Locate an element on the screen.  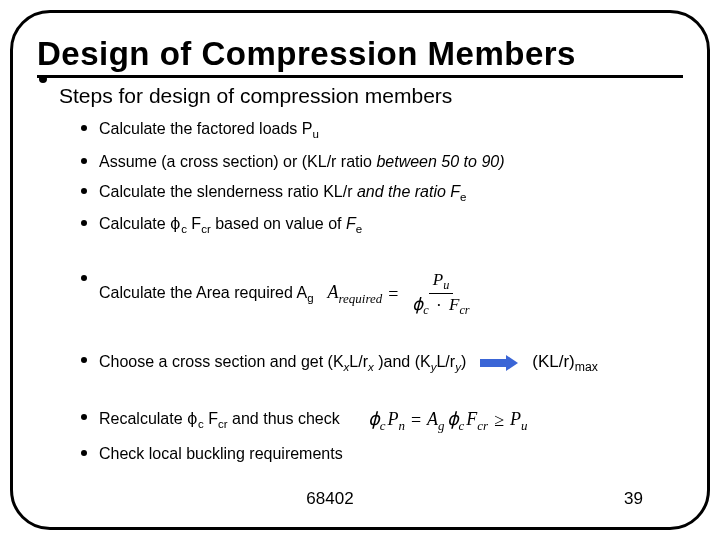
step-text: Assume (a cross section) or (KL/r ratio … is located at coordinates (302, 162).